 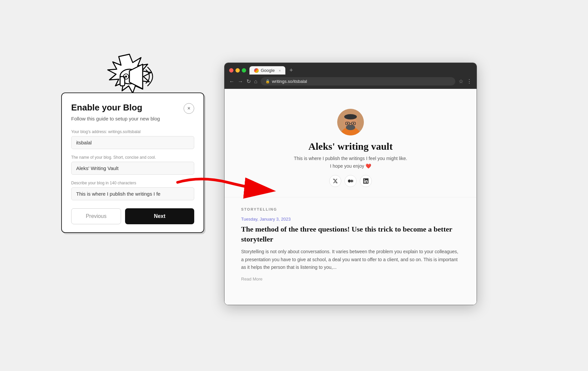 I want to click on post-title: The method of the three questions! Use t…, so click(x=351, y=234).